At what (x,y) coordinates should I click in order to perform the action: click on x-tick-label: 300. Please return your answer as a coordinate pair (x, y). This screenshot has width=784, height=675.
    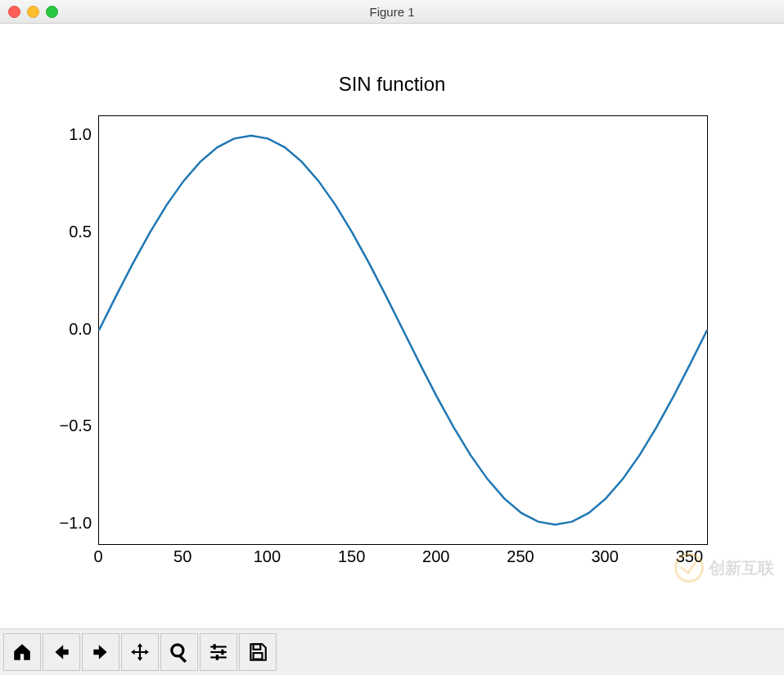
    Looking at the image, I should click on (604, 556).